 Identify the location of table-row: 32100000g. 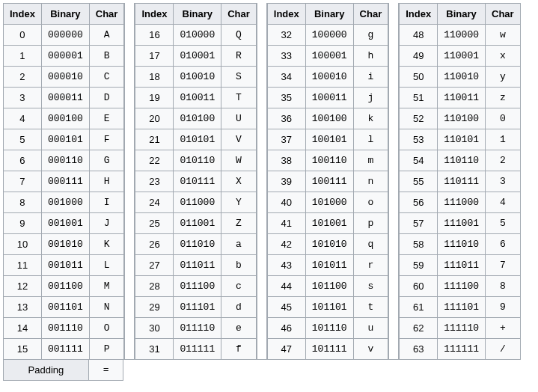
(328, 35).